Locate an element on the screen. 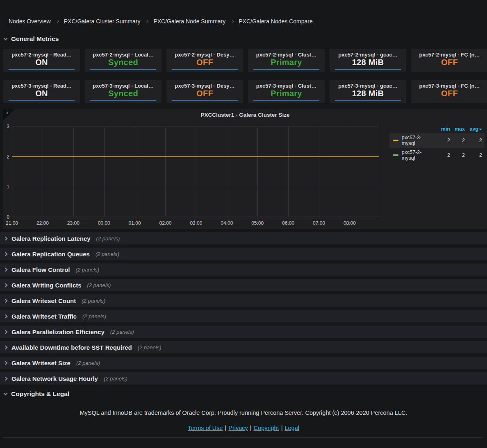  copyright-link: Copyright is located at coordinates (266, 428).